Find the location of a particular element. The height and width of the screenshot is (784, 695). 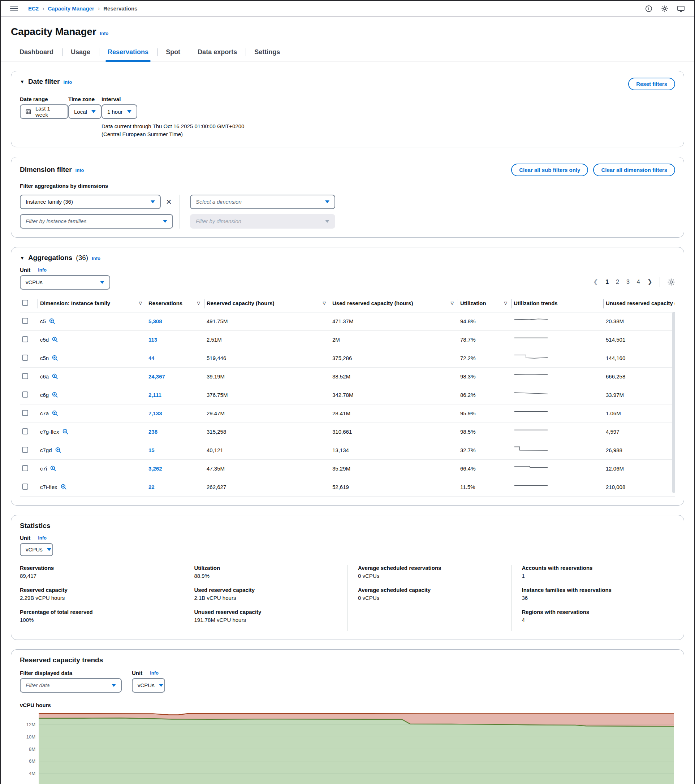

unused-reserved-capacity-cell: 20.38M is located at coordinates (639, 321).